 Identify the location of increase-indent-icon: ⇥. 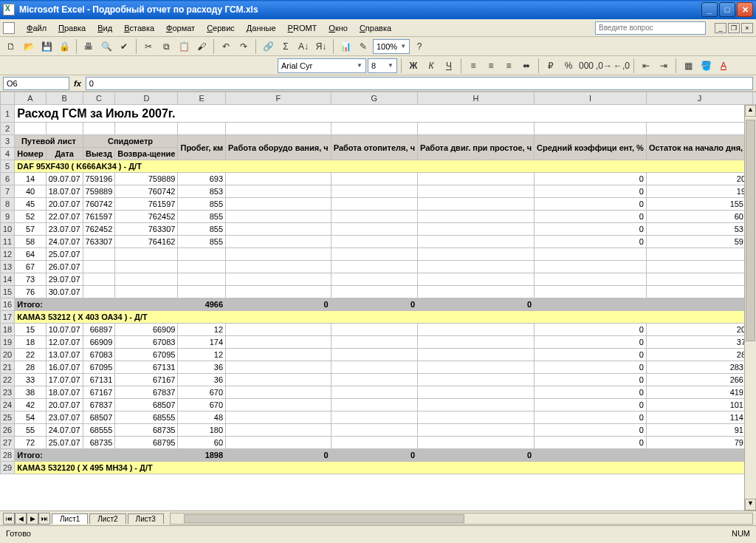
(664, 66).